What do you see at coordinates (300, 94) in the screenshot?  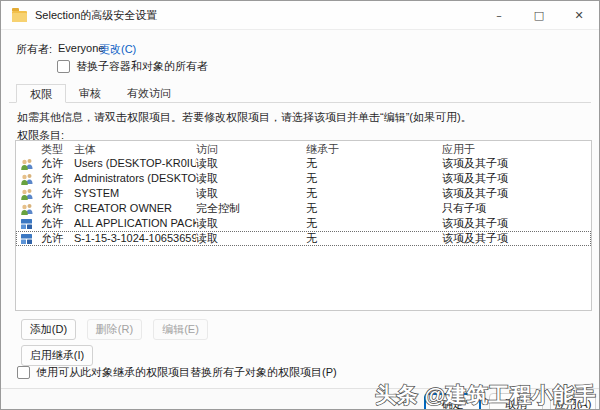 I see `tab-strip: 权限 审核 有效访问` at bounding box center [300, 94].